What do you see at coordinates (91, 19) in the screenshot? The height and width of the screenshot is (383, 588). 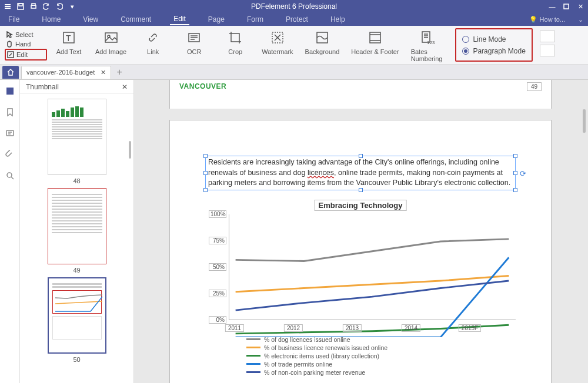 I see `menu-view: View` at bounding box center [91, 19].